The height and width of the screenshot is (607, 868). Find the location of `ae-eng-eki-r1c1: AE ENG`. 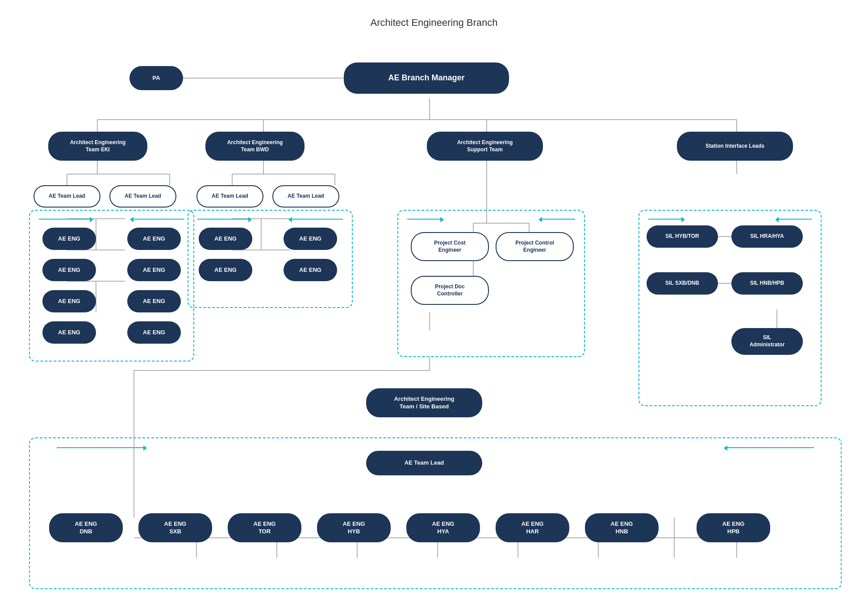

ae-eng-eki-r1c1: AE ENG is located at coordinates (69, 239).